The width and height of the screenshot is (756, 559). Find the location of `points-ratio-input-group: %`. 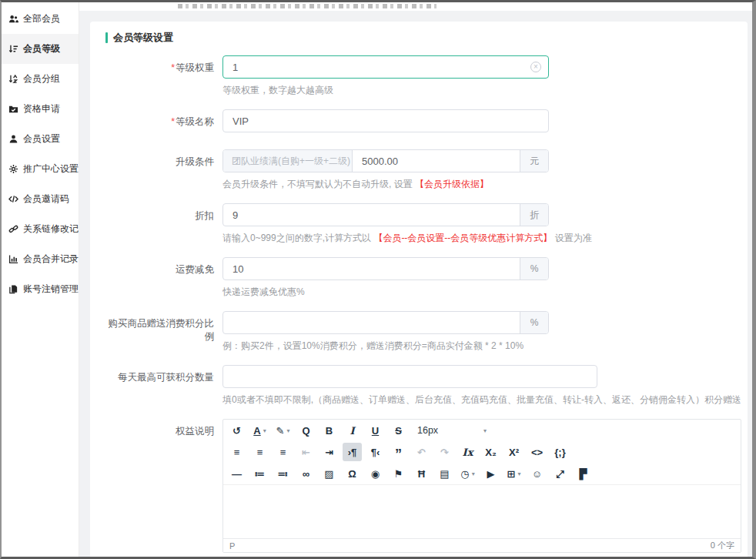

points-ratio-input-group: % is located at coordinates (386, 323).